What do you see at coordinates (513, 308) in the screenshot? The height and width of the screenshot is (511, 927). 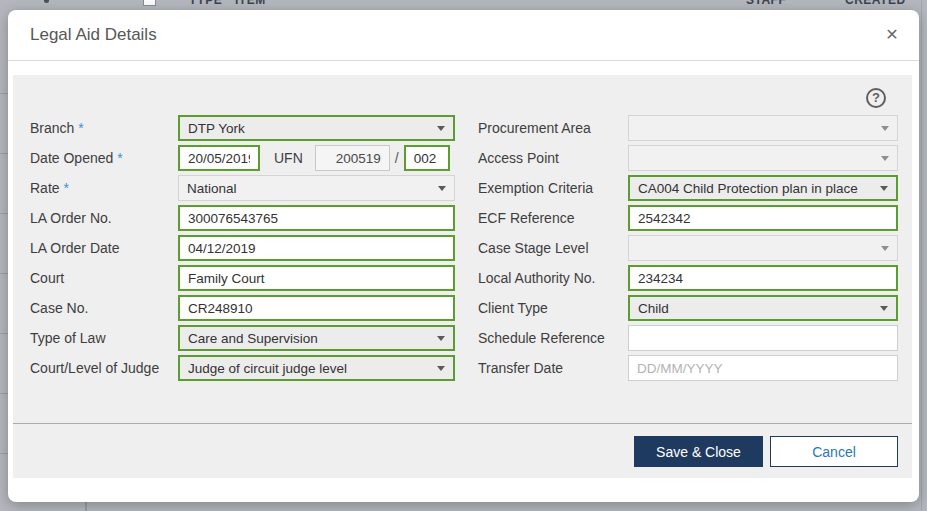 I see `client-type-label: Client Type` at bounding box center [513, 308].